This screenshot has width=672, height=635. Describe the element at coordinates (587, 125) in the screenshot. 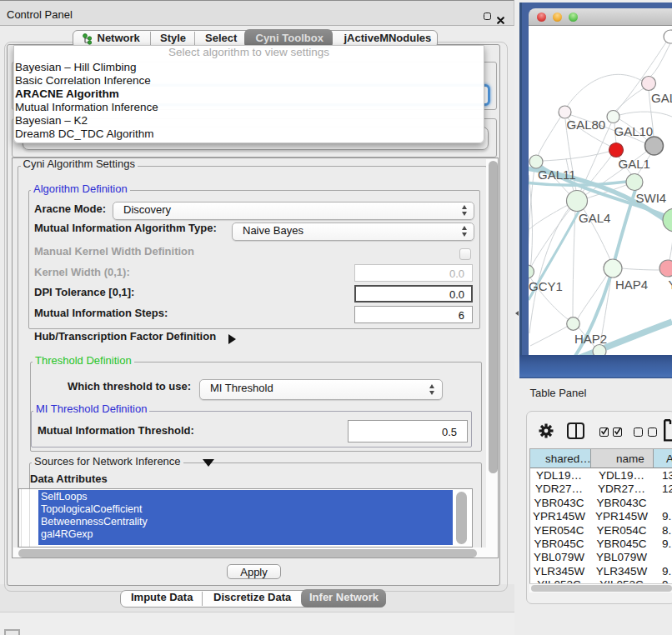

I see `svg-text: GAL80` at that location.